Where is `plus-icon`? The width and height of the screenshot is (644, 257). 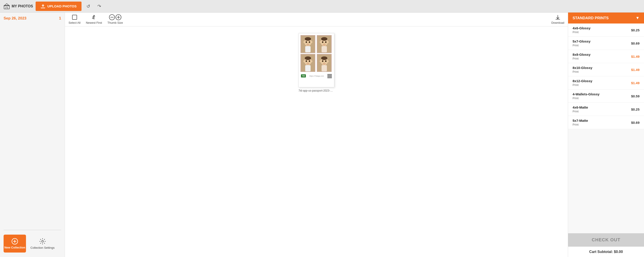
plus-icon is located at coordinates (118, 17).